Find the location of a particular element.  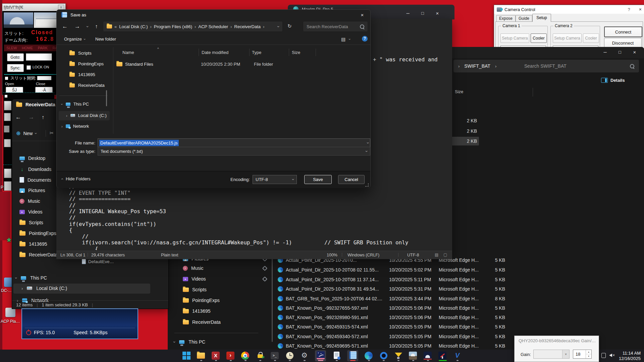

taskbar-winscp-icon: ⇄ is located at coordinates (260, 356).